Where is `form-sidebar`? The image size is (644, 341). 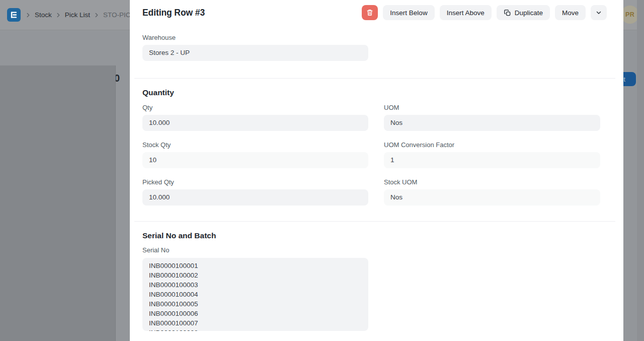
form-sidebar is located at coordinates (58, 203).